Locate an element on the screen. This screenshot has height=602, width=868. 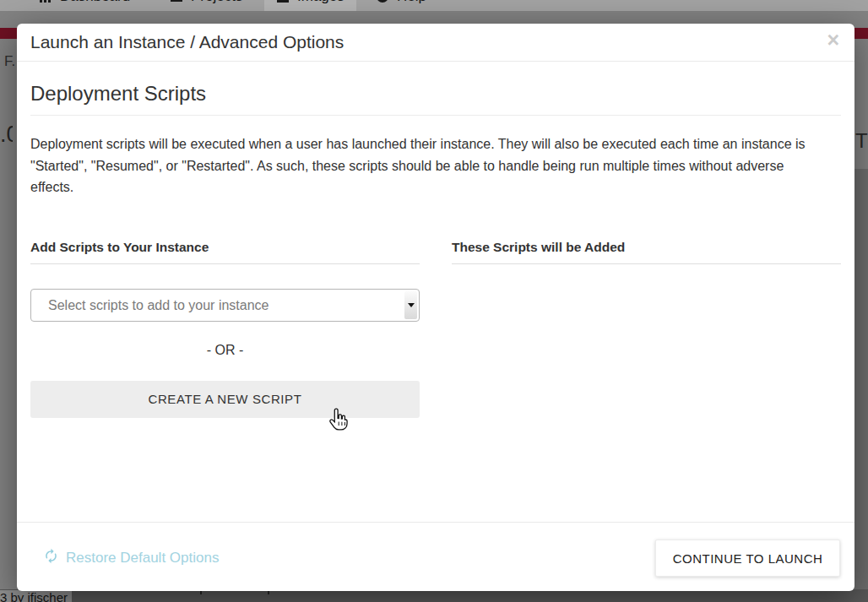
restore-defaults-button: Restore Default Options is located at coordinates (131, 558).